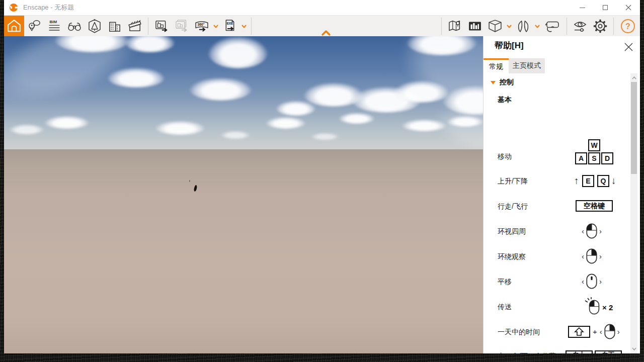 This screenshot has width=644, height=362. I want to click on fly-options-button, so click(537, 26).